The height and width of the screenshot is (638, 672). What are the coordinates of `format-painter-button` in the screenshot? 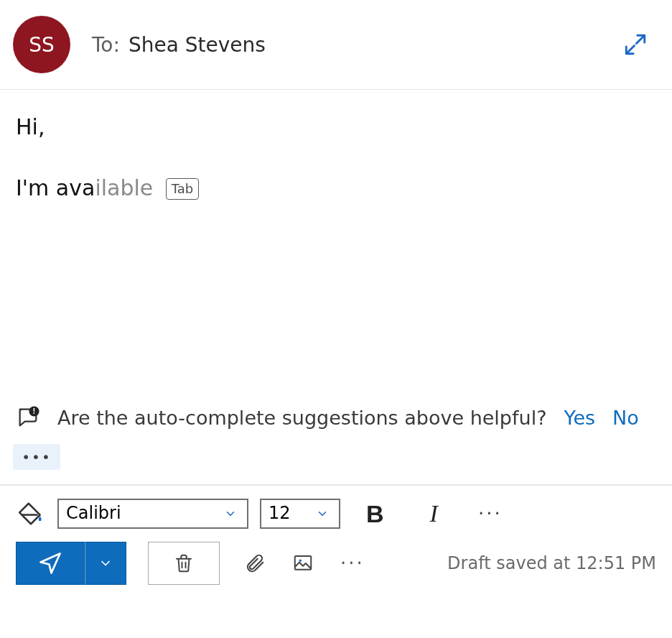 It's located at (31, 514).